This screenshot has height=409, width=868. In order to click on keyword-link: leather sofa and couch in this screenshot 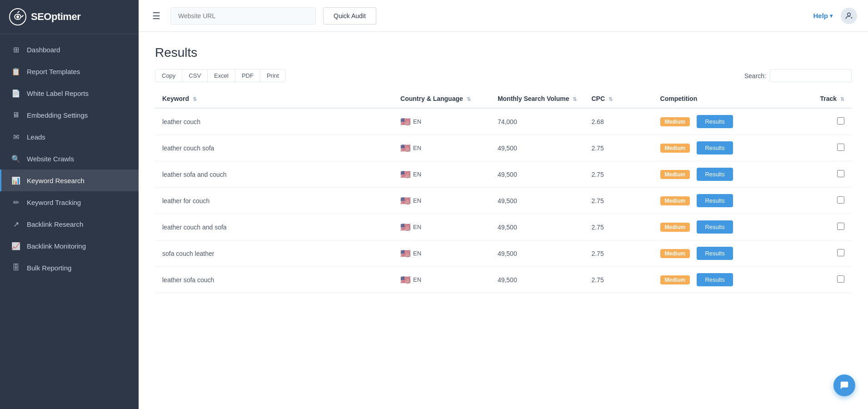, I will do `click(195, 175)`.